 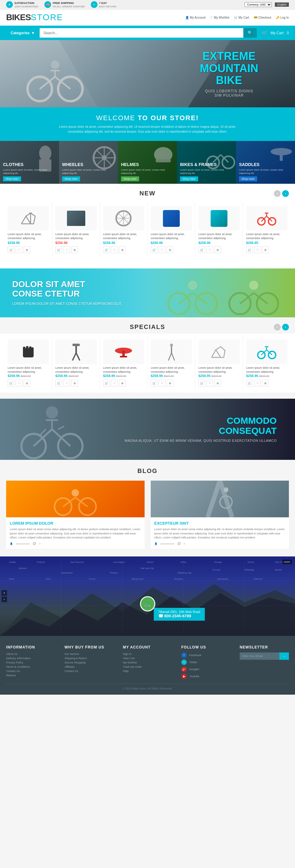 What do you see at coordinates (148, 162) in the screenshot?
I see `category-helmets: HELMES Lorem ipsum dolor sit amet, conse…` at bounding box center [148, 162].